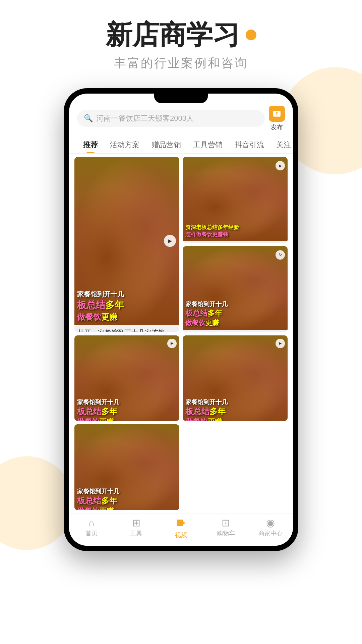 The width and height of the screenshot is (362, 644). What do you see at coordinates (251, 35) in the screenshot?
I see `title-dot` at bounding box center [251, 35].